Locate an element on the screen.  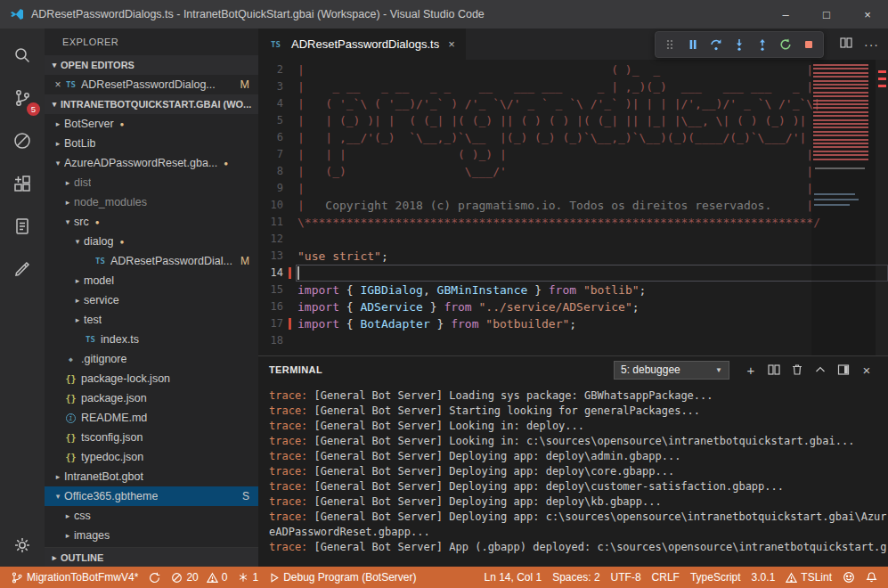
tree-item-service: ▸service is located at coordinates (151, 300).